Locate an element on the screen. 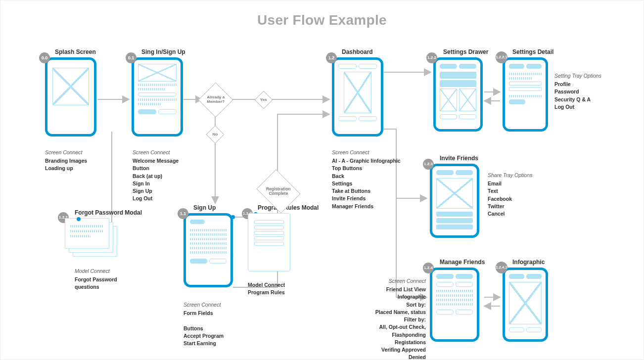 Image resolution: width=644 pixels, height=360 pixels. node-dashboard: Dashboard 1.2 is located at coordinates (358, 97).